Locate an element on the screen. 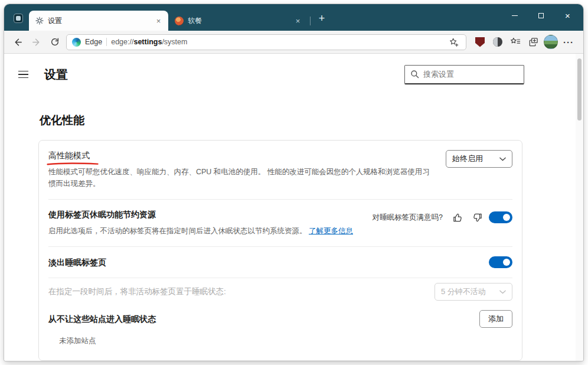 The image size is (588, 365). site-favicon-icon is located at coordinates (179, 21).